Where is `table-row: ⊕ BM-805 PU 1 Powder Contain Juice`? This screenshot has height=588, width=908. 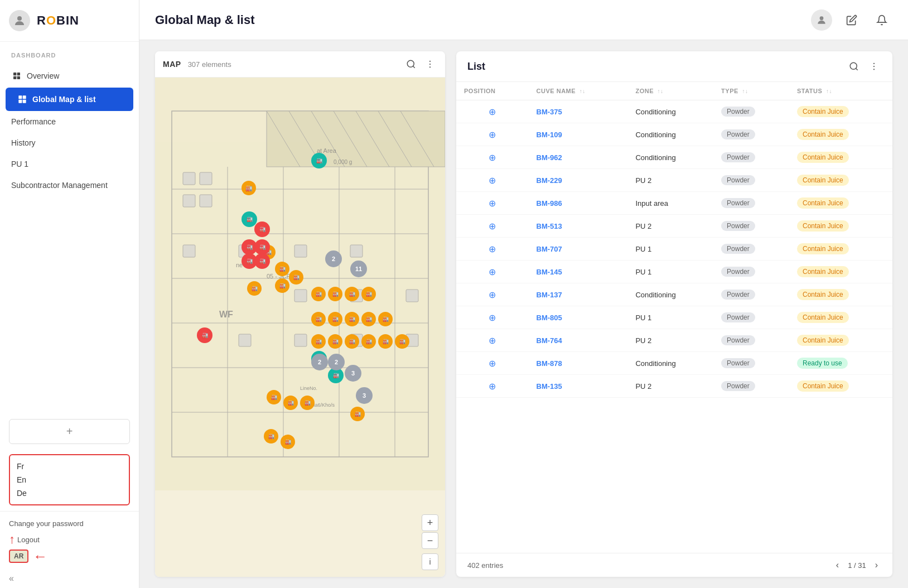 table-row: ⊕ BM-805 PU 1 Powder Contain Juice is located at coordinates (674, 318).